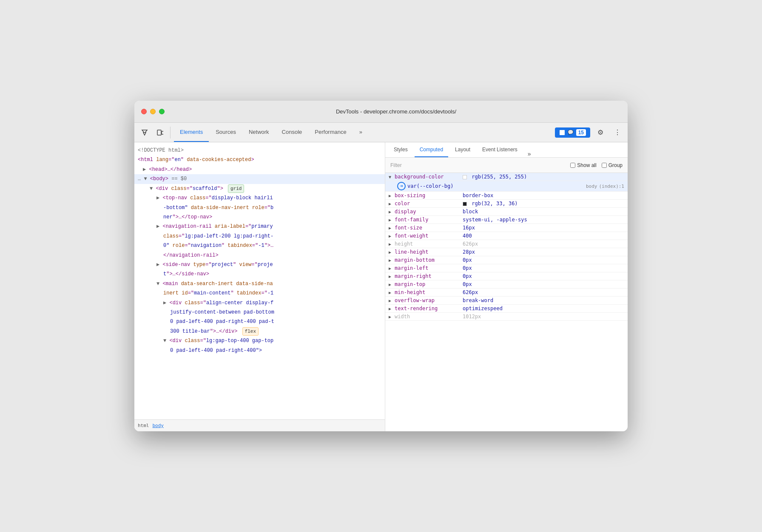 The width and height of the screenshot is (762, 532). I want to click on ctab-computed: Computed, so click(431, 150).